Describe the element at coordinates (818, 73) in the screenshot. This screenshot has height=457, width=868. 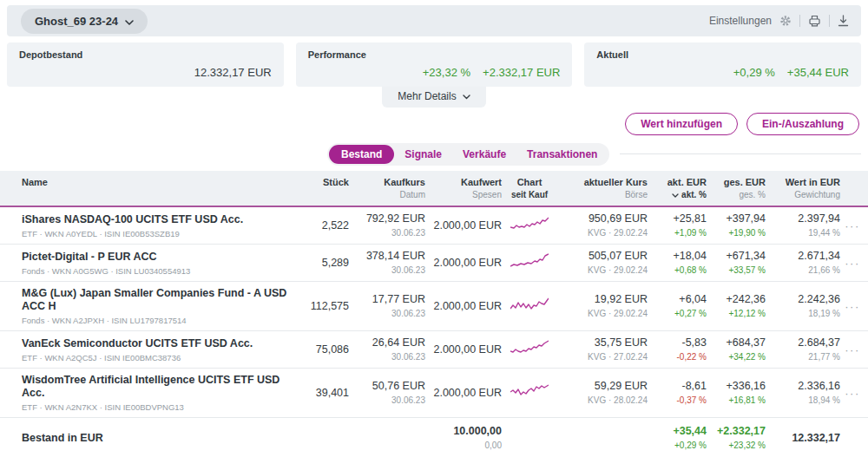
I see `aktuell-value: +35,44 EUR` at that location.